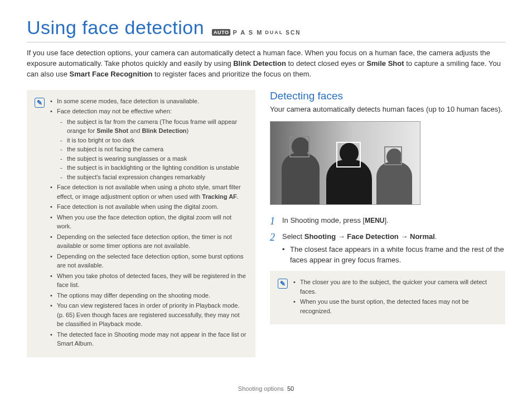  I want to click on footer-section: Shooting options, so click(261, 389).